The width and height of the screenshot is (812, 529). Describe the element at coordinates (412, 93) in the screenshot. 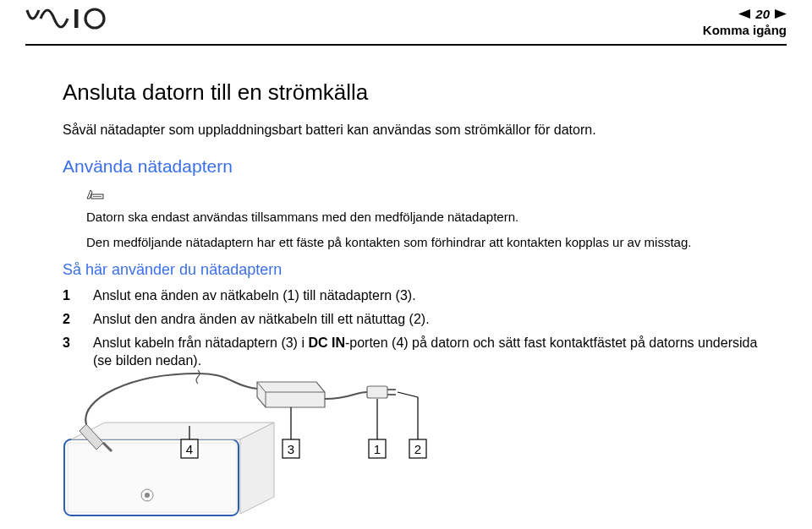

I see `page-title: Ansluta datorn till en strömkälla` at that location.